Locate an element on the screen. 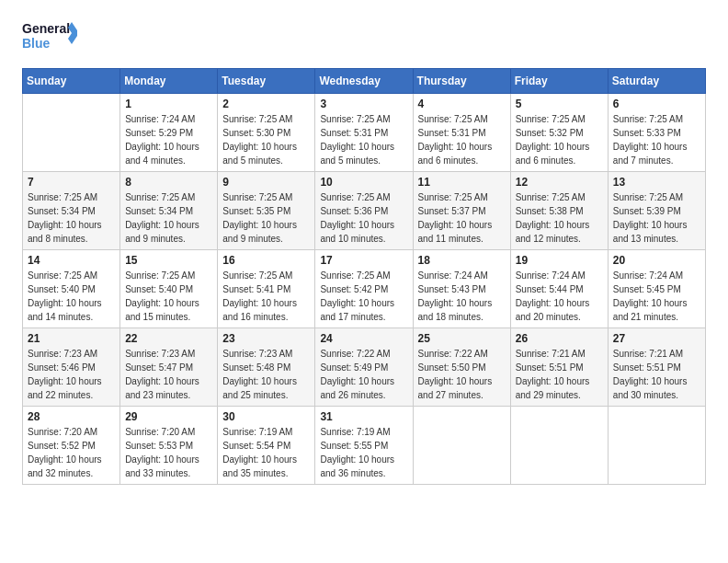  day-info: Sunrise: 7:25 AM Sunset: 5:39 PM Dayligh… is located at coordinates (656, 218).